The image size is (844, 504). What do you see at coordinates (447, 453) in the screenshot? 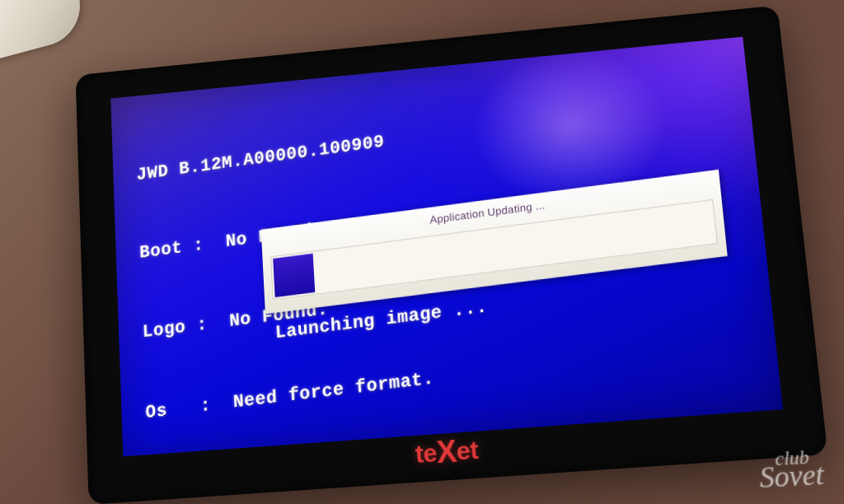
I see `device-brand-logo: teXet` at bounding box center [447, 453].